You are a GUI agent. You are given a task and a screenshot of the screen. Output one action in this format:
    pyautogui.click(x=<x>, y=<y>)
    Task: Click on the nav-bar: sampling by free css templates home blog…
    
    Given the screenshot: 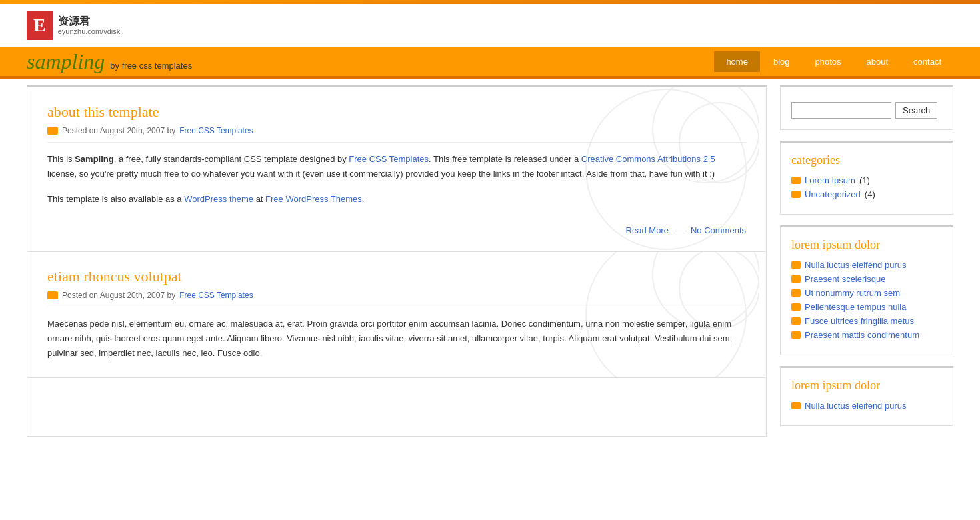 What is the action you would take?
    pyautogui.click(x=490, y=61)
    